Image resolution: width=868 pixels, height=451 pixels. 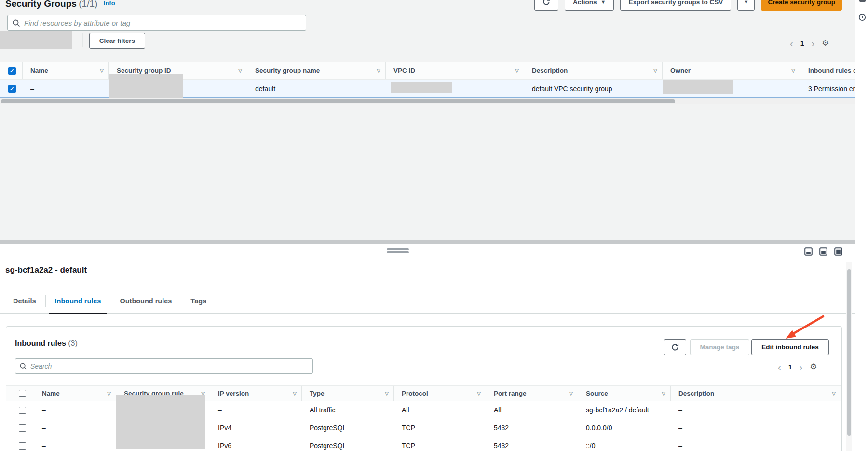 I want to click on select-all-checkbox-cell: ✓, so click(x=12, y=70).